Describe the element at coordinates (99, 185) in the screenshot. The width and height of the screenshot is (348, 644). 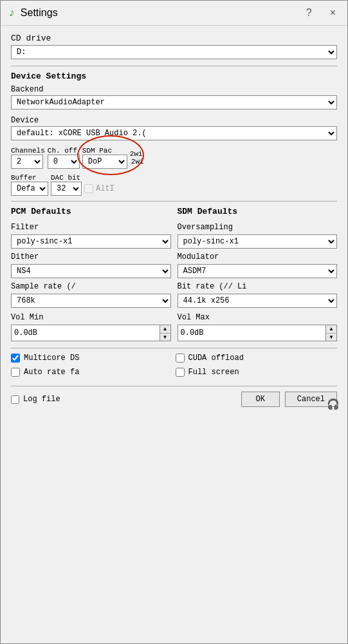
I see `alt-group: AltI` at that location.